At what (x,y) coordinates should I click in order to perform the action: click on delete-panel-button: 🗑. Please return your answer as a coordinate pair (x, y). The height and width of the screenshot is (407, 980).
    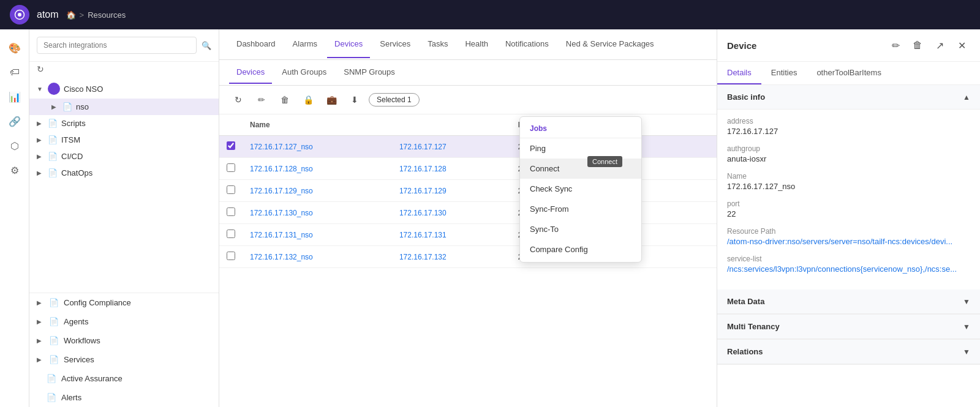
    Looking at the image, I should click on (918, 45).